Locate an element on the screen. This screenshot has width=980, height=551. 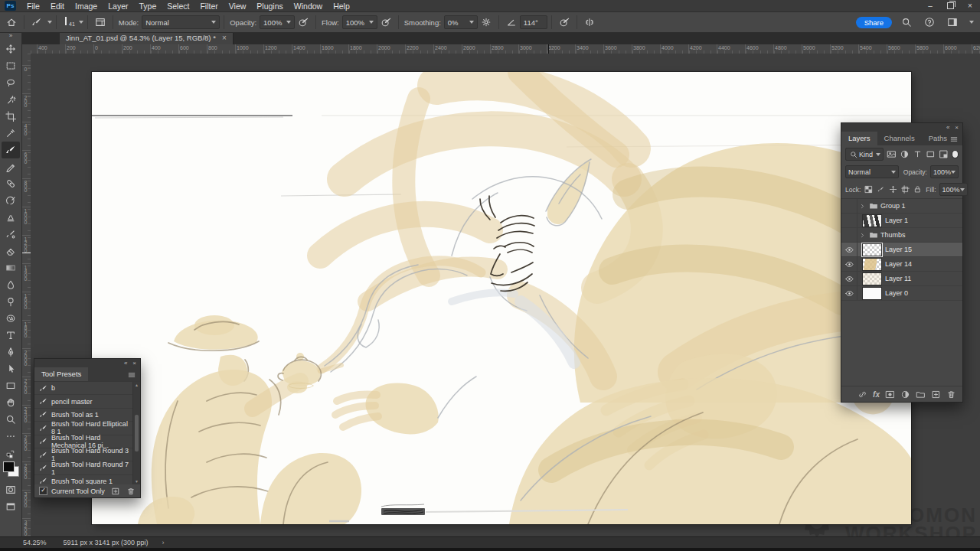
menu-plugins: Plugins is located at coordinates (270, 6).